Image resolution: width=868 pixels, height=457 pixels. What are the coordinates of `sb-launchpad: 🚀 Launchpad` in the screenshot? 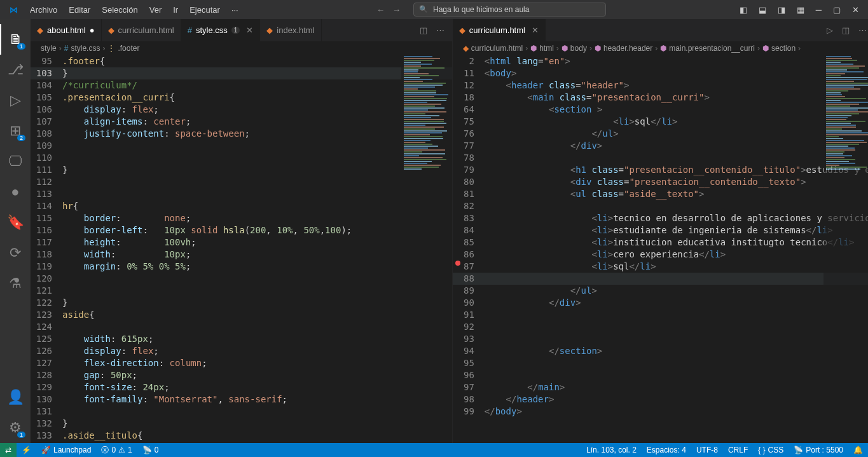 It's located at (66, 450).